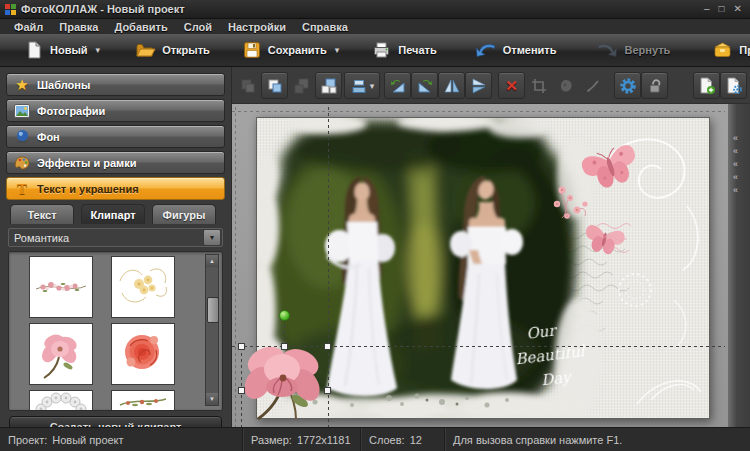  I want to click on sidebar-item-effects: Эффекты и рамки, so click(116, 162).